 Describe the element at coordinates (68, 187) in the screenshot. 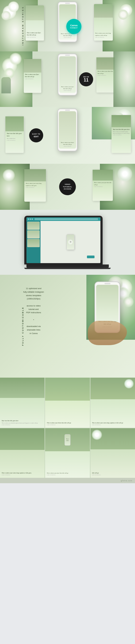

I see `video-label-2: TUTORIAL` at that location.